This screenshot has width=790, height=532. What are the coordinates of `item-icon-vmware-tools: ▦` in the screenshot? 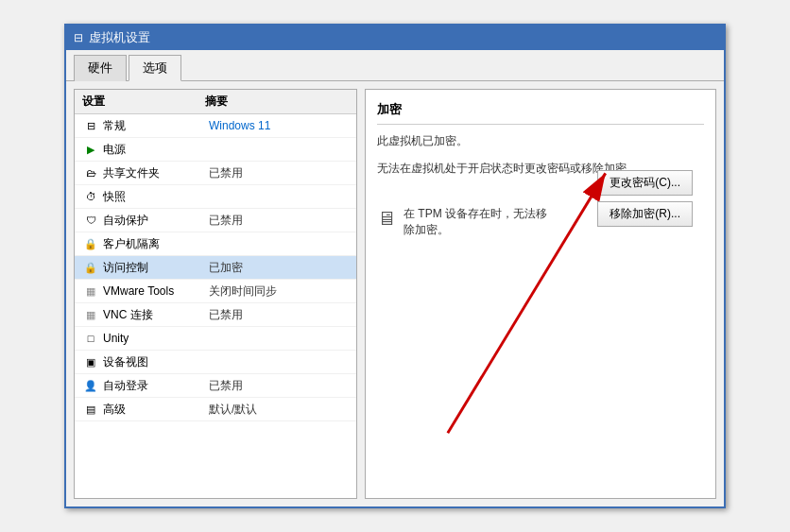 It's located at (91, 291).